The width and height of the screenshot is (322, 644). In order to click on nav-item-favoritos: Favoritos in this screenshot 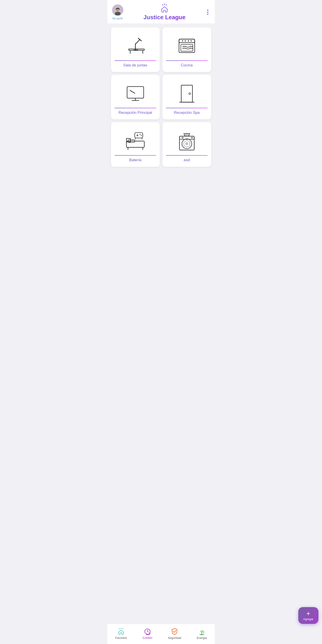, I will do `click(121, 634)`.